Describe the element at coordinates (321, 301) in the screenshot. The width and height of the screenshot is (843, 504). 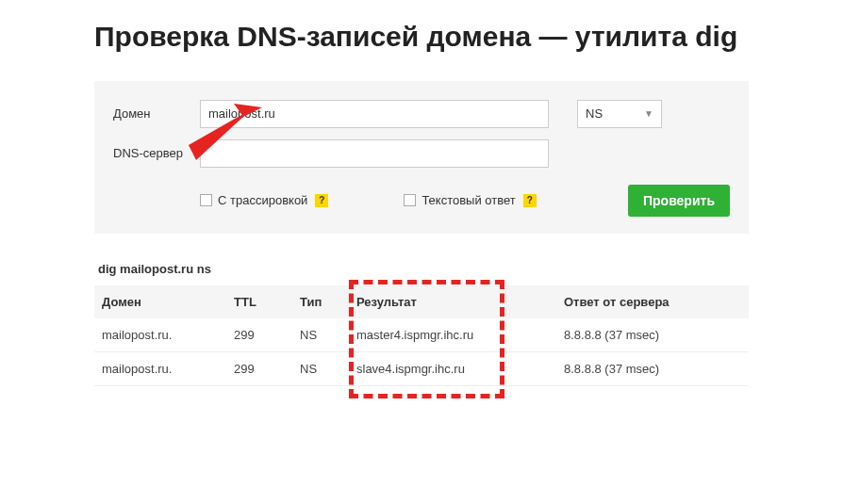
I see `th-type: Тип` at that location.